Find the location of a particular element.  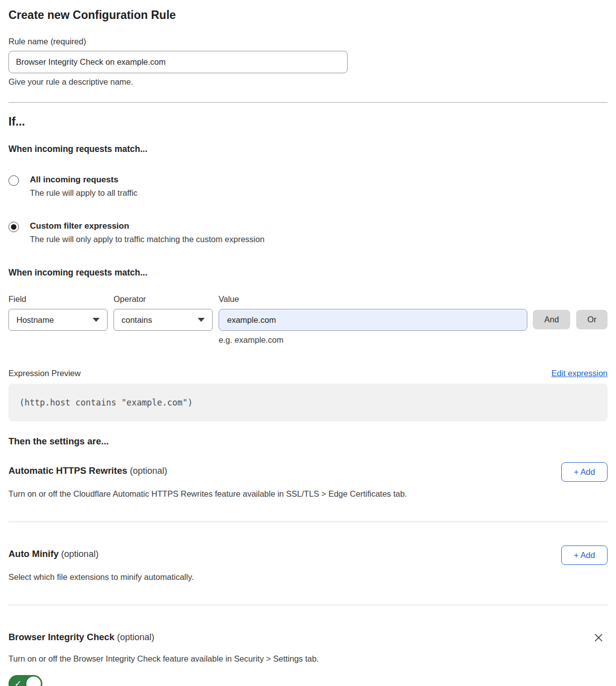

setting-browser-integrity-check: Browser Integrity Check (optional) Turn … is located at coordinates (308, 658).